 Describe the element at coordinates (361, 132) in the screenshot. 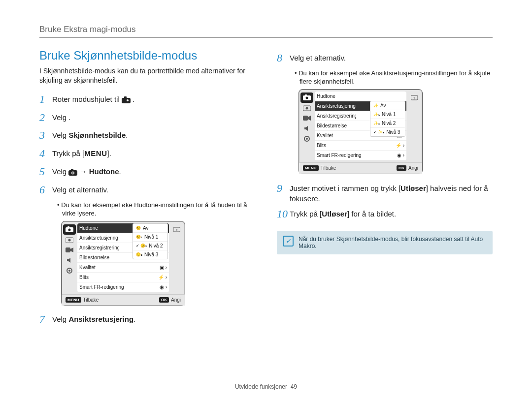

I see `lcd-panel-ansikt: Hudtone Ansiktsretusjering Ansiktsregist…` at that location.